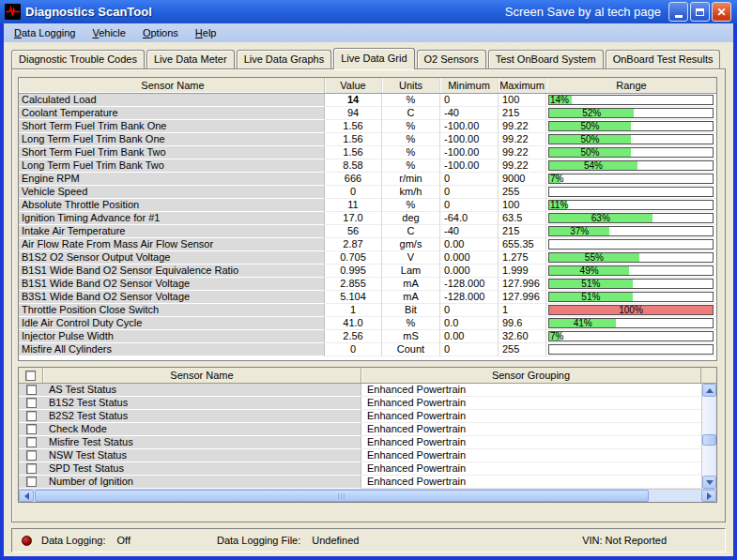 The height and width of the screenshot is (560, 737). Describe the element at coordinates (172, 205) in the screenshot. I see `sensor-name-cell: Absolute Throttle Position` at that location.